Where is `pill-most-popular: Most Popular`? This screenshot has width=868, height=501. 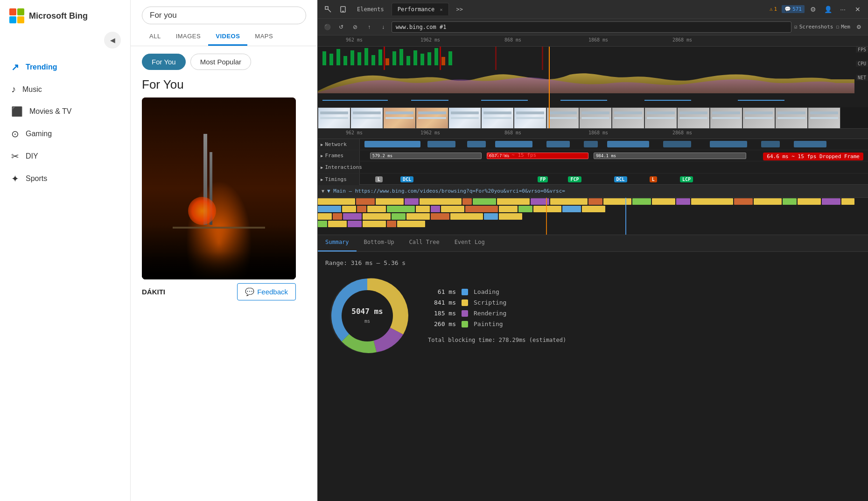
pill-most-popular: Most Popular is located at coordinates (221, 62).